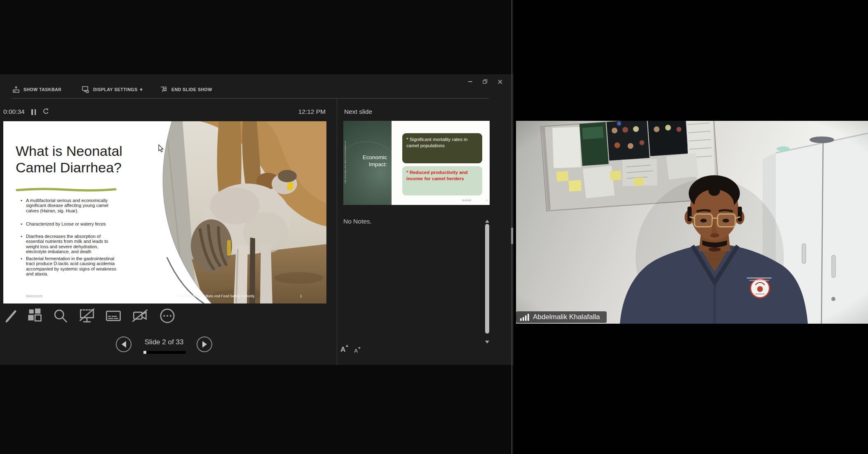 The width and height of the screenshot is (868, 454). Describe the element at coordinates (66, 190) in the screenshot. I see `title-underline` at that location.